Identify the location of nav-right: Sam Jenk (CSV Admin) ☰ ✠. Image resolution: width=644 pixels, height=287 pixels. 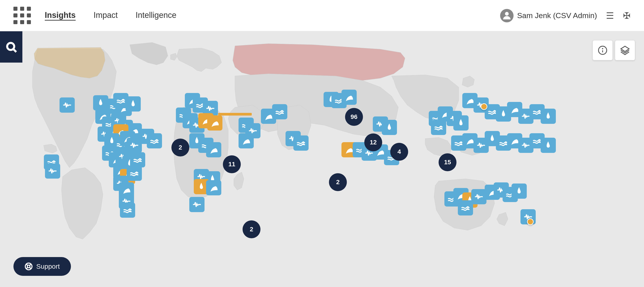
(565, 15).